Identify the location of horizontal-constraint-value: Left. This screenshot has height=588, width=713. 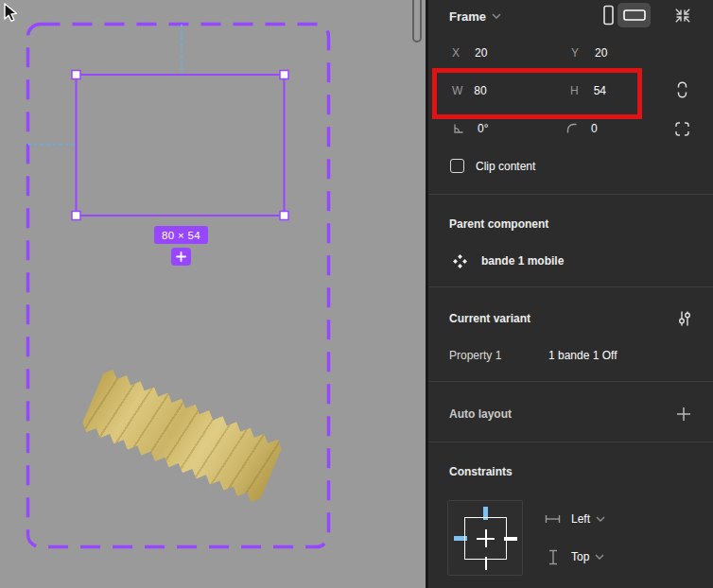
(581, 519).